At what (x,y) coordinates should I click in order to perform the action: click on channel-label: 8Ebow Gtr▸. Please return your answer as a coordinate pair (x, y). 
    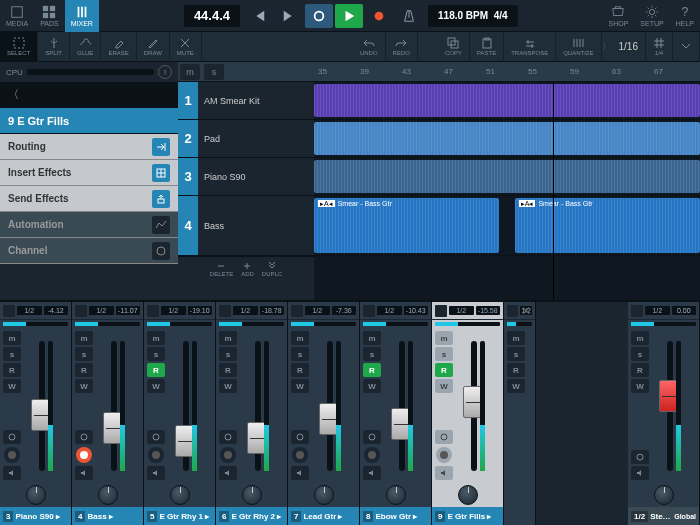
    Looking at the image, I should click on (396, 516).